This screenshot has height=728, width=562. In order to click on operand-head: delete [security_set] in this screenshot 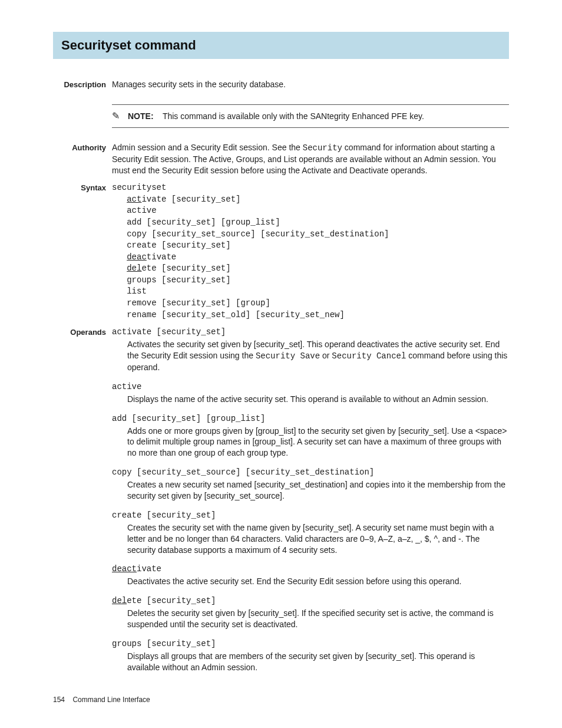, I will do `click(310, 601)`.